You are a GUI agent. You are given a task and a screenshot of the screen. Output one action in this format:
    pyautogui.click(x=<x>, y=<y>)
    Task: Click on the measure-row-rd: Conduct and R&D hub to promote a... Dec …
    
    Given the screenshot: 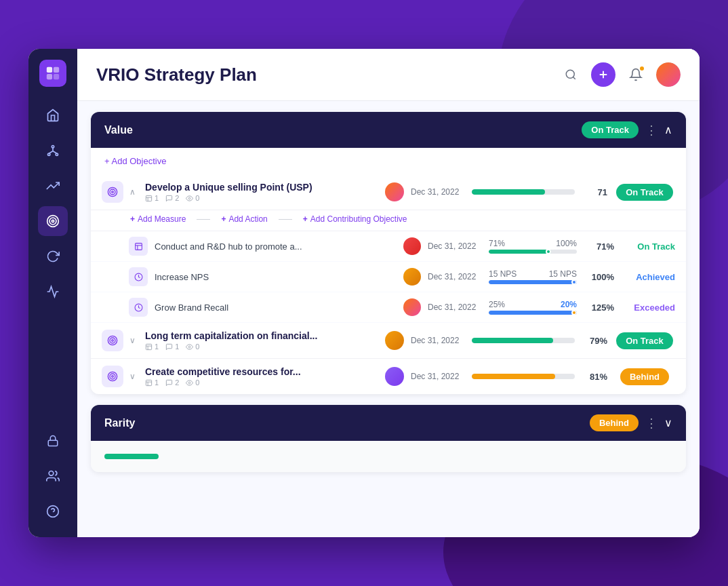 What is the action you would take?
    pyautogui.click(x=388, y=247)
    